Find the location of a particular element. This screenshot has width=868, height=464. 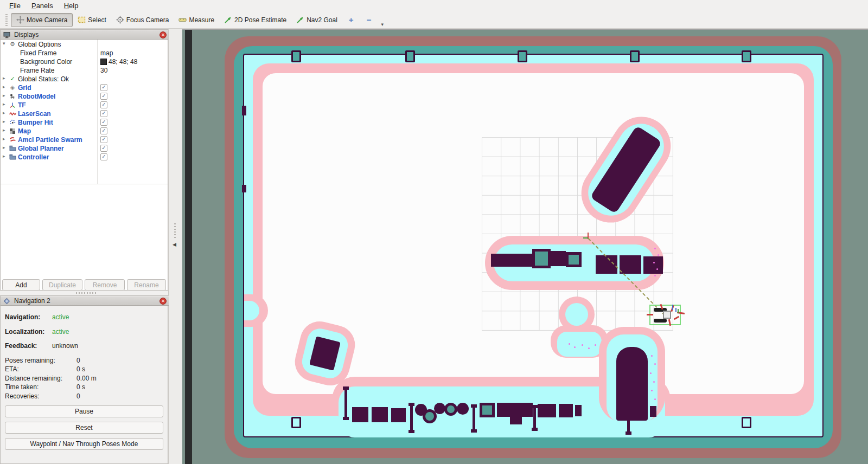

row-label: Bumper Hit is located at coordinates (36, 123).